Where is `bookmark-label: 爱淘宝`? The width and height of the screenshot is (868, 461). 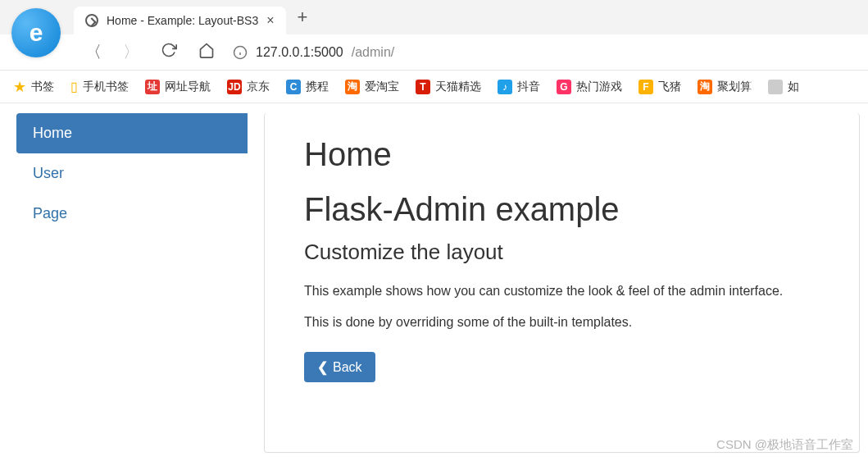 bookmark-label: 爱淘宝 is located at coordinates (382, 87).